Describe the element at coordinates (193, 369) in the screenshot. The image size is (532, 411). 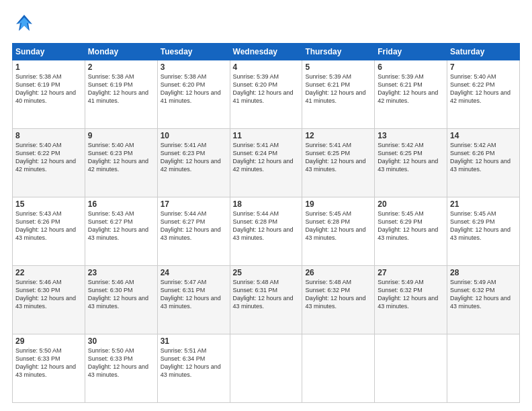
I see `day-cell: 31Sunrise: 5:51 AMSunset: 6:34 PMDayligh…` at that location.